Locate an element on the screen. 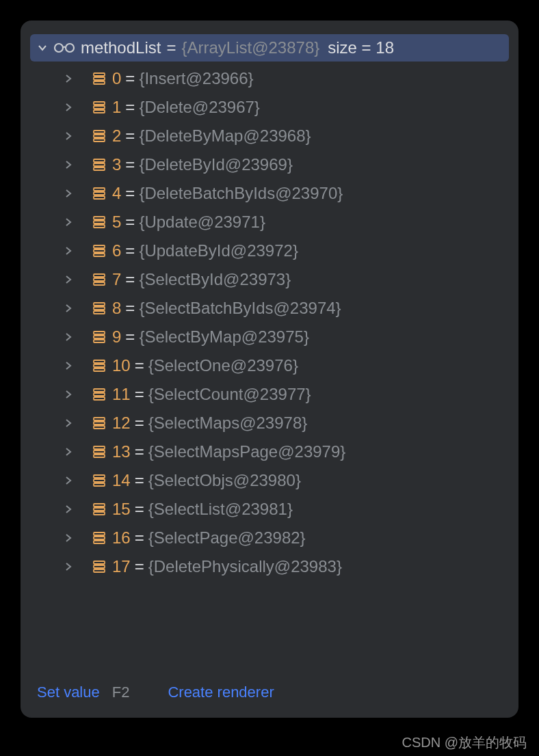 The width and height of the screenshot is (539, 756). set-value-button: Set value is located at coordinates (68, 692).